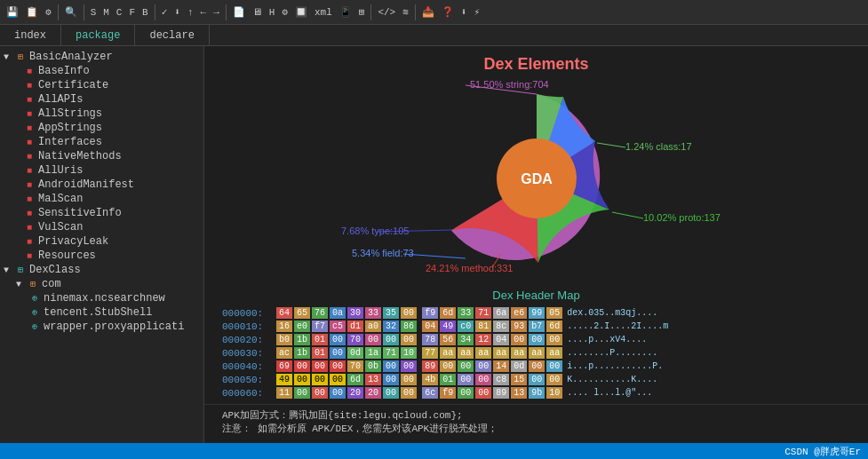  Describe the element at coordinates (302, 313) in the screenshot. I see `hex-cell: 65` at that location.